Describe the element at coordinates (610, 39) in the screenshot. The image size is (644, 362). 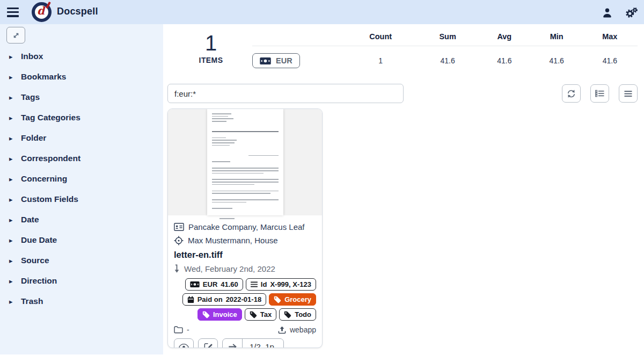
I see `stats-col-max: Max` at that location.